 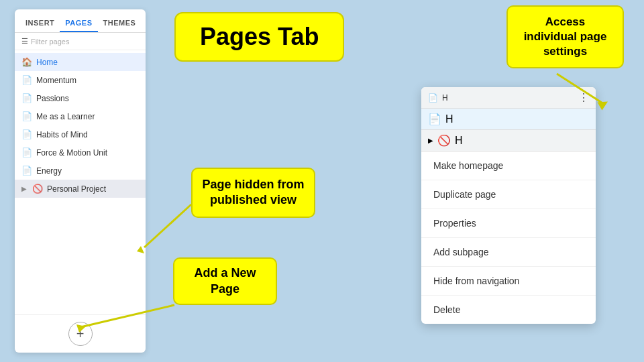 What do you see at coordinates (508, 310) in the screenshot?
I see `ctx-delete: Delete` at bounding box center [508, 310].